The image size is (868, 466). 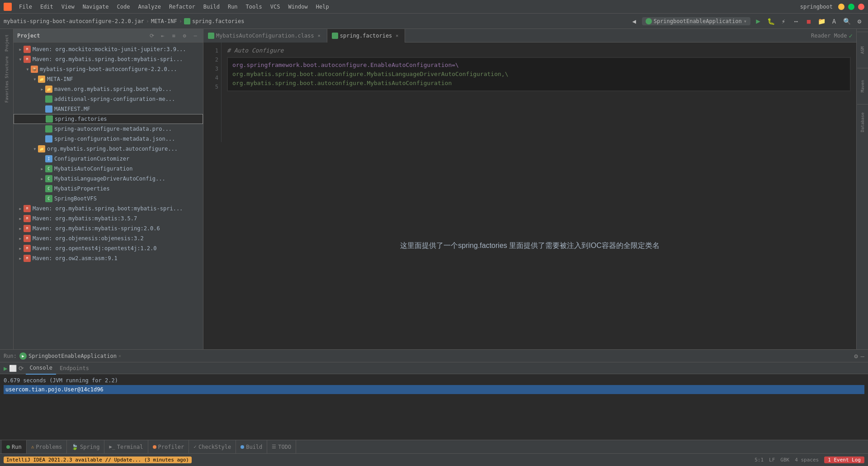 What do you see at coordinates (841, 7) in the screenshot?
I see `minimize-button` at bounding box center [841, 7].